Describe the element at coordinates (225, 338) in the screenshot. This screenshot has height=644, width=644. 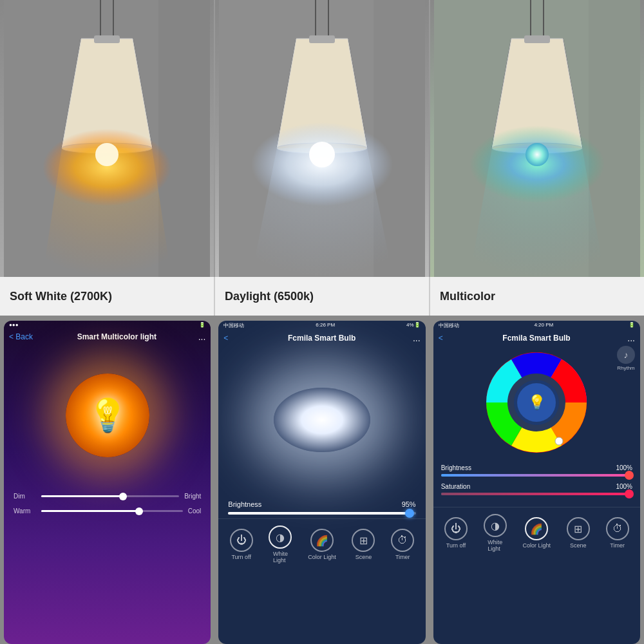
I see `phone2-back-button: <` at that location.